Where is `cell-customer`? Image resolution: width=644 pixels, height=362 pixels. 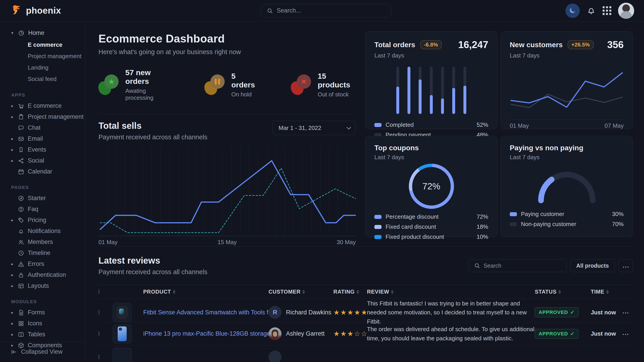
cell-customer is located at coordinates (301, 356).